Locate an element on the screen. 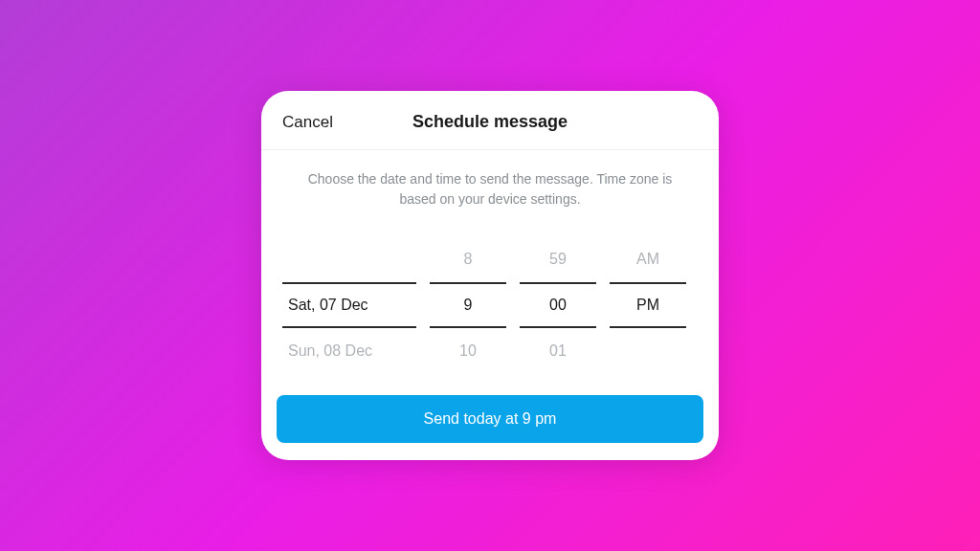  ampm-prev: AM is located at coordinates (648, 259).